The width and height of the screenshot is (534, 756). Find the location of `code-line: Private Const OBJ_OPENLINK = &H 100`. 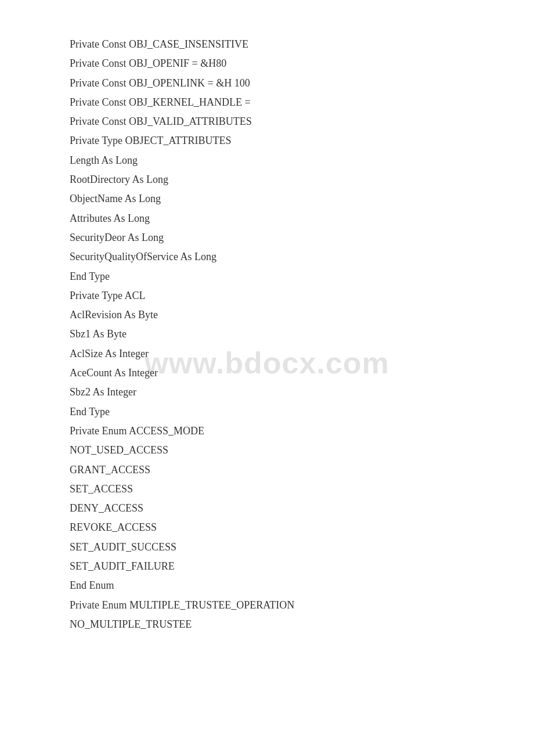

code-line: Private Const OBJ_OPENLINK = &H 100 is located at coordinates (267, 84).